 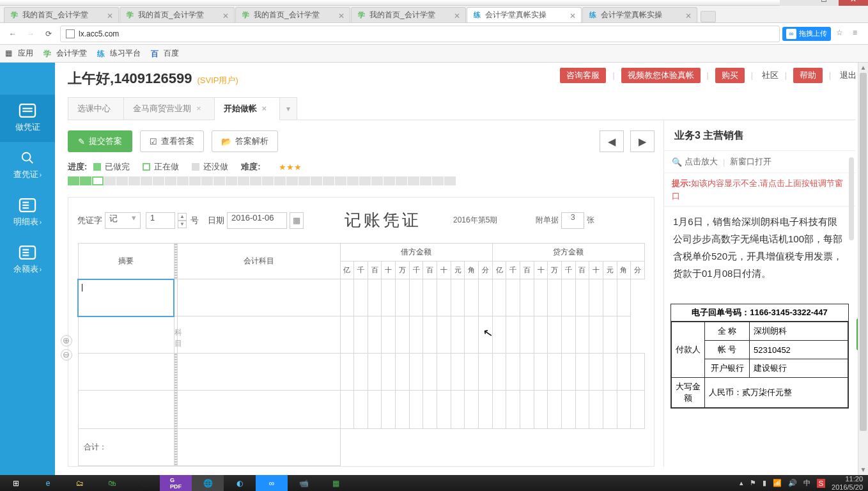 I want to click on voucher-number-input: 1, so click(x=160, y=221).